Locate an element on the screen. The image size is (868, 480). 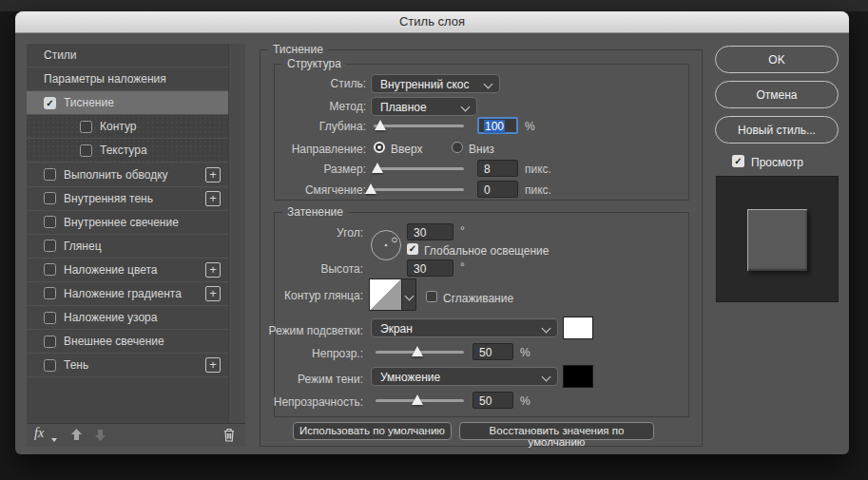
angle-field: 30 is located at coordinates (430, 232).